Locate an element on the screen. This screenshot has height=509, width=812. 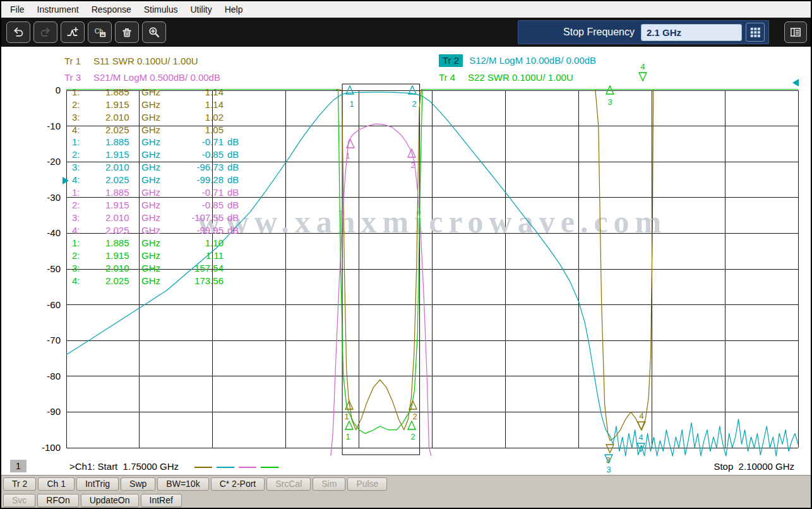
menu-stimulus: Stimulus is located at coordinates (161, 9).